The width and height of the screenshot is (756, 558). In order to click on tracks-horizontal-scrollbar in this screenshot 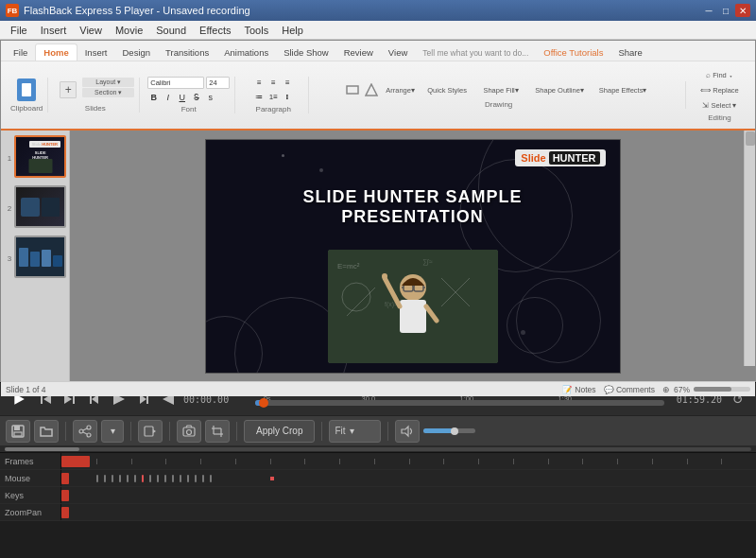, I will do `click(378, 449)`.